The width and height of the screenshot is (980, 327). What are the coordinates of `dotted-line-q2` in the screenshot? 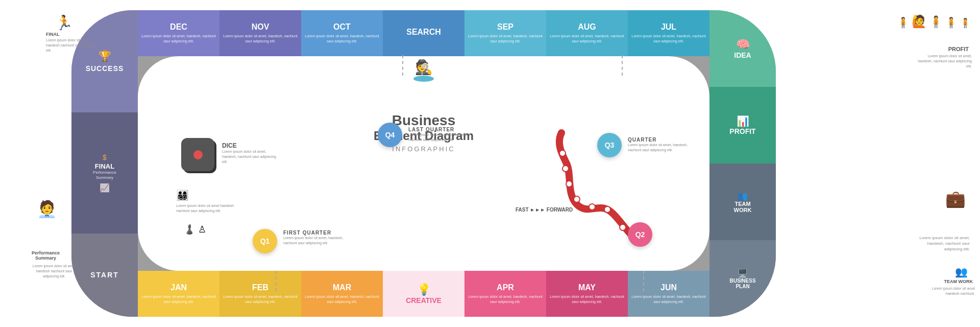 It's located at (644, 281).